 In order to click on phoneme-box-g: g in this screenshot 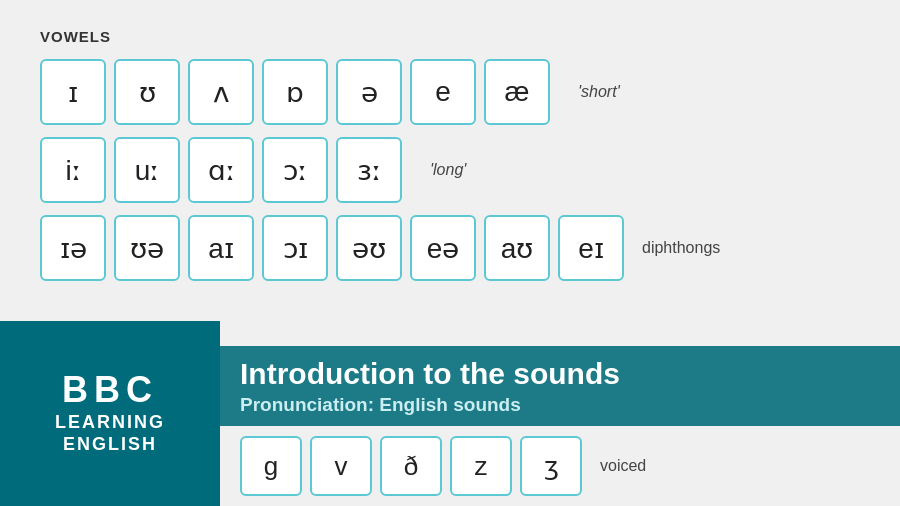, I will do `click(271, 466)`.